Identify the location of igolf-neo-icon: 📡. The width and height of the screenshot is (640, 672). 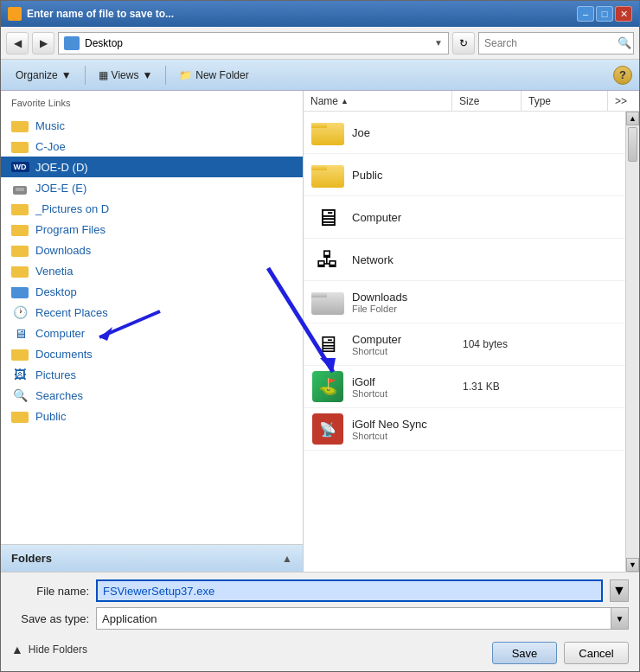
(328, 429).